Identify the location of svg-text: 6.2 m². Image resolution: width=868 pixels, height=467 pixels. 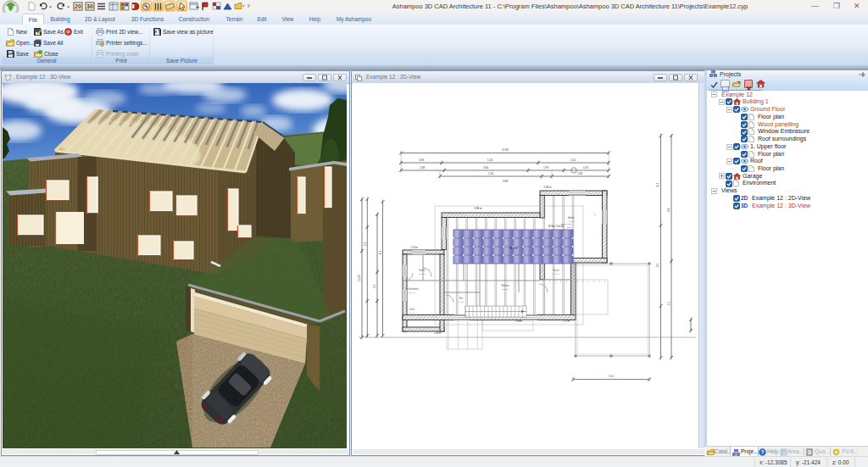
(412, 314).